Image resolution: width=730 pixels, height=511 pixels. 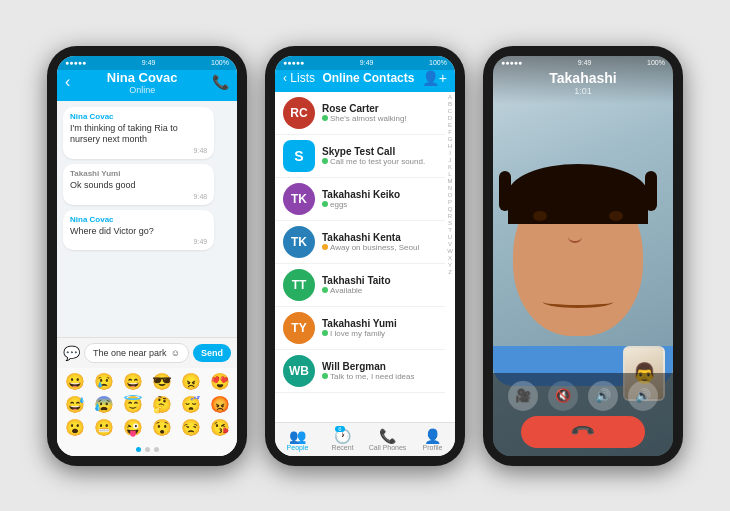 I want to click on msg-text-3: Where did Victor go?, so click(x=138, y=232).